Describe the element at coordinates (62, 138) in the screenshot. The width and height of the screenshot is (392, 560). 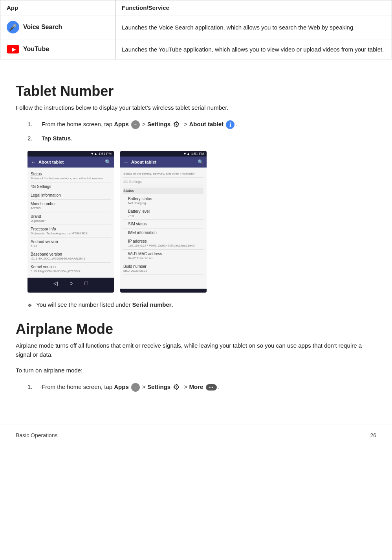
I see `status-bold-label: Status` at that location.